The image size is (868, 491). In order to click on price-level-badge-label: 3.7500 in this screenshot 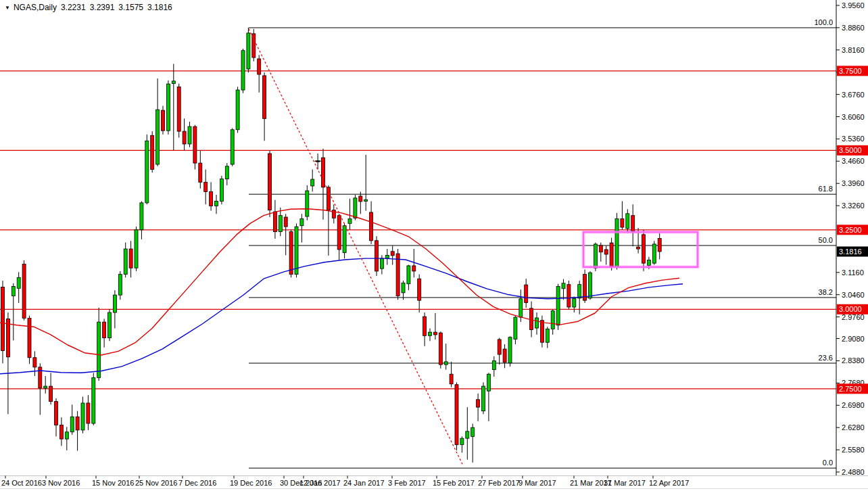, I will do `click(850, 71)`.